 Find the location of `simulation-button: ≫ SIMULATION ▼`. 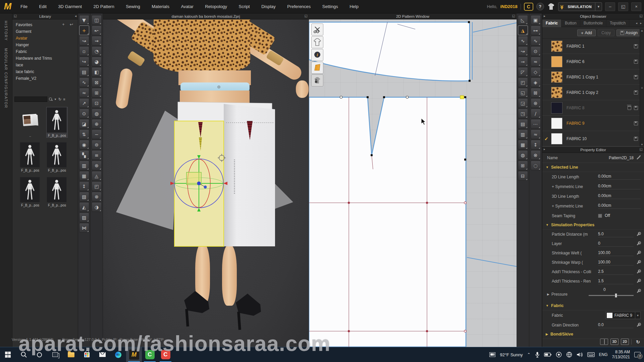

simulation-button: ≫ SIMULATION ▼ is located at coordinates (580, 7).